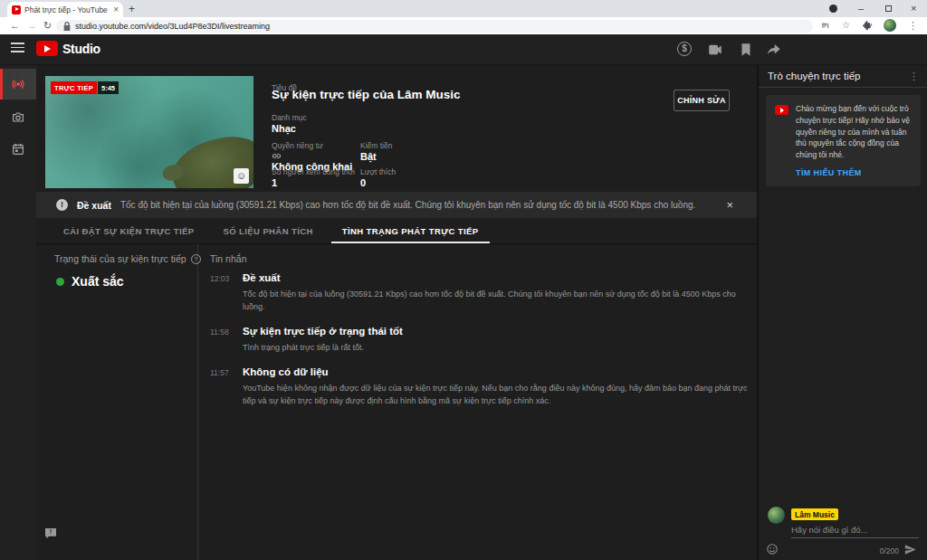 Image resolution: width=927 pixels, height=560 pixels. Describe the element at coordinates (172, 26) in the screenshot. I see `url-text: studio.youtube.com/video/3Lud4P8e3DI/liv…` at that location.